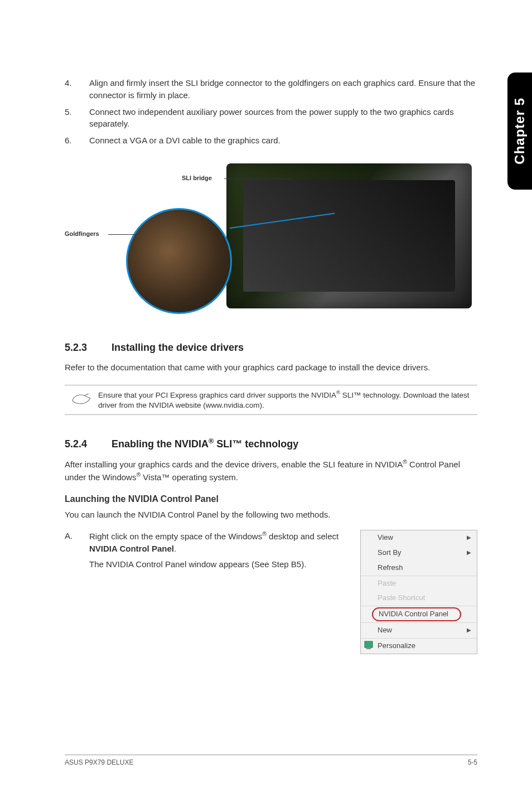 The image size is (532, 802). What do you see at coordinates (419, 598) in the screenshot?
I see `menu-item-paste-shortcut: Paste Shortcut` at bounding box center [419, 598].